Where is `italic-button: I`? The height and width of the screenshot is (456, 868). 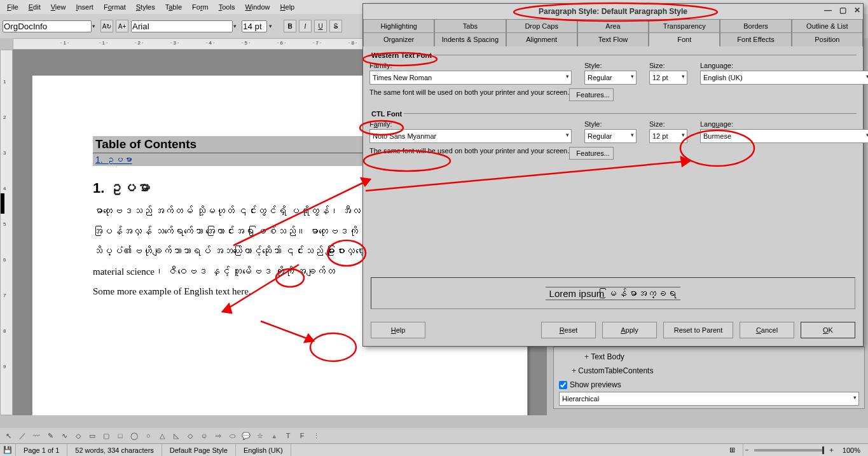
italic-button: I is located at coordinates (305, 26).